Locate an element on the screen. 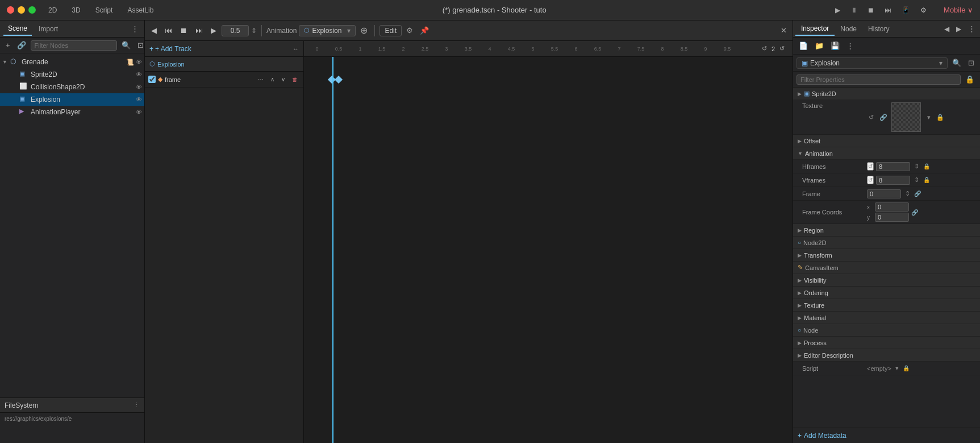 This screenshot has width=980, height=443. script-button: Script is located at coordinates (105, 10).